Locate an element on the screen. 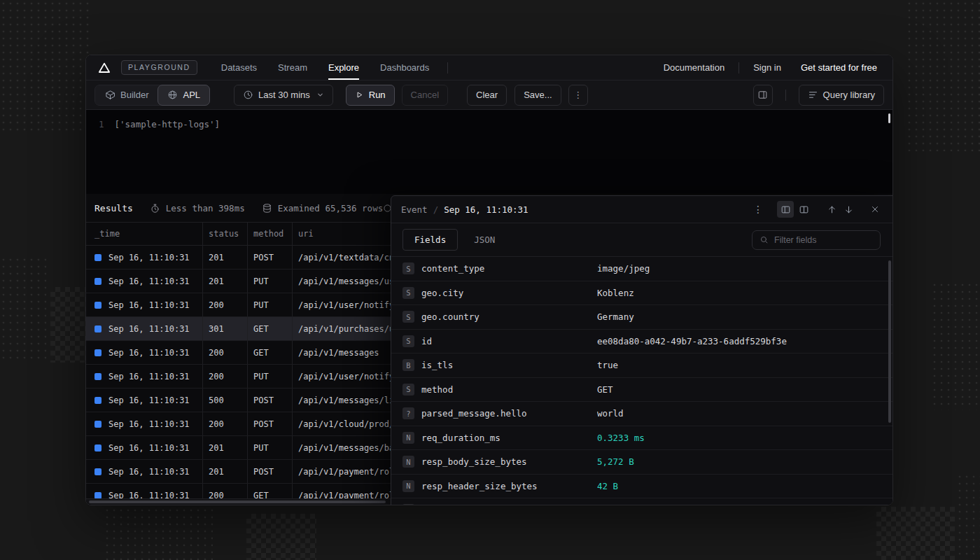  examined-text: Examined 65,536 rows is located at coordinates (330, 209).